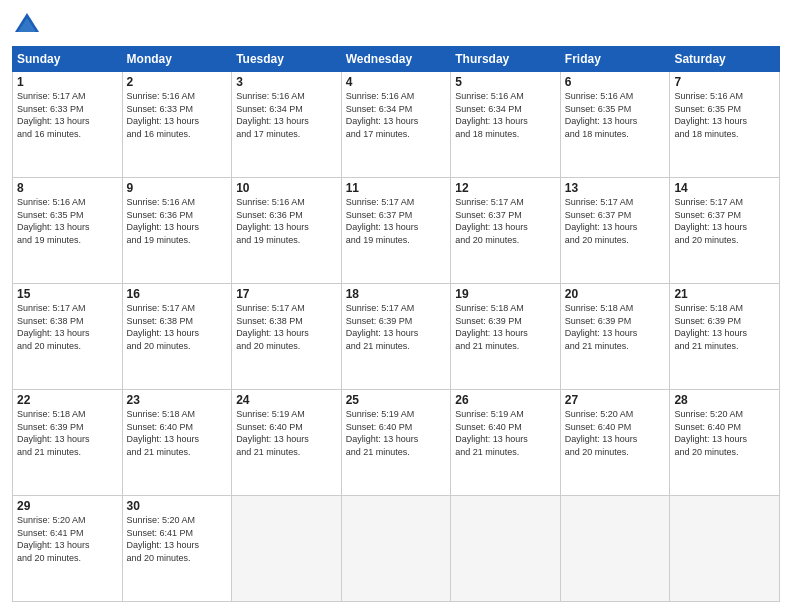 This screenshot has height=612, width=792. I want to click on day-number: 27, so click(616, 400).